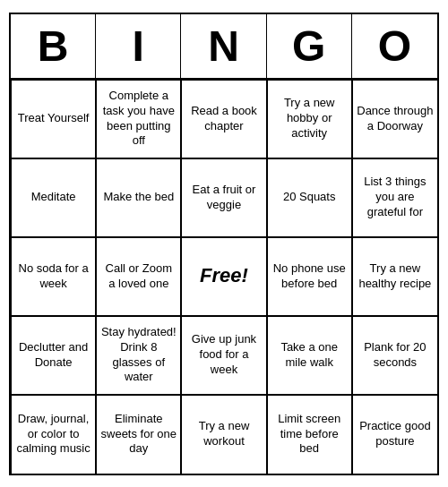 The image size is (448, 487). Describe the element at coordinates (394, 434) in the screenshot. I see `bingo-cell: Practice good posture` at that location.